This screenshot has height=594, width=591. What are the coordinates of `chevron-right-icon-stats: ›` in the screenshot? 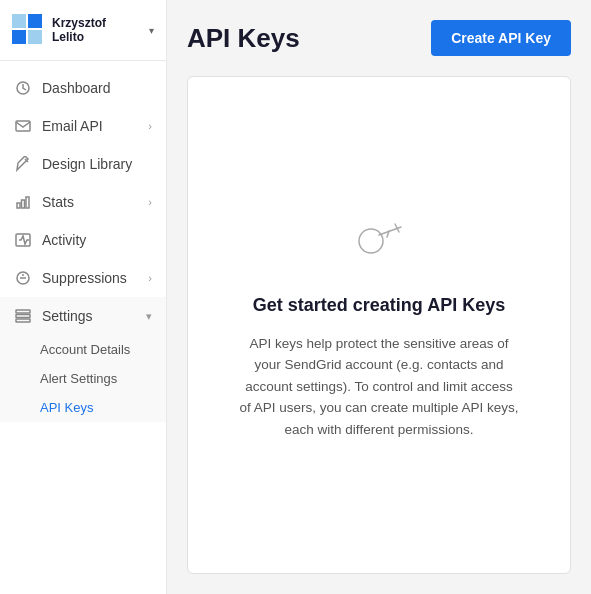 It's located at (150, 202).